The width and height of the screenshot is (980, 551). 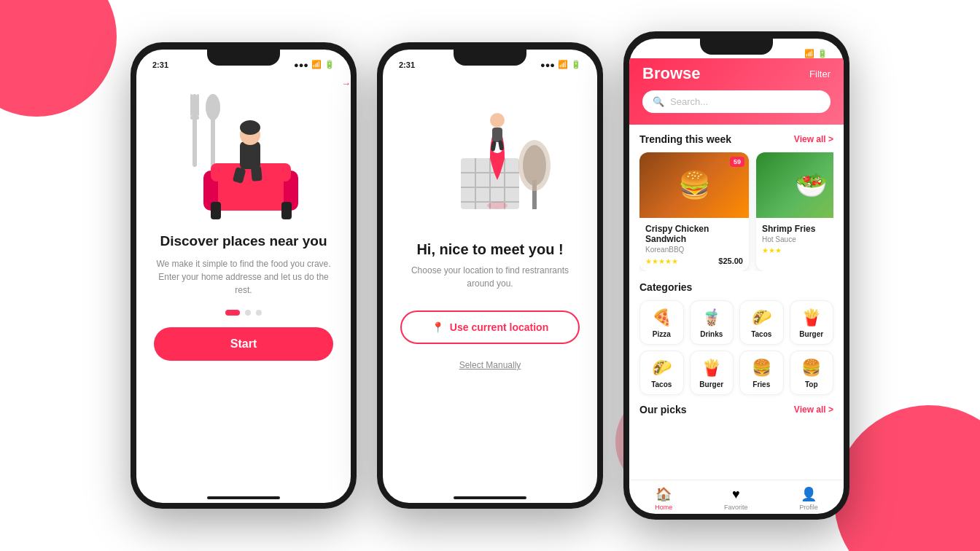 What do you see at coordinates (736, 92) in the screenshot?
I see `phone3-header: Browse Filter 🔍 Search...` at bounding box center [736, 92].